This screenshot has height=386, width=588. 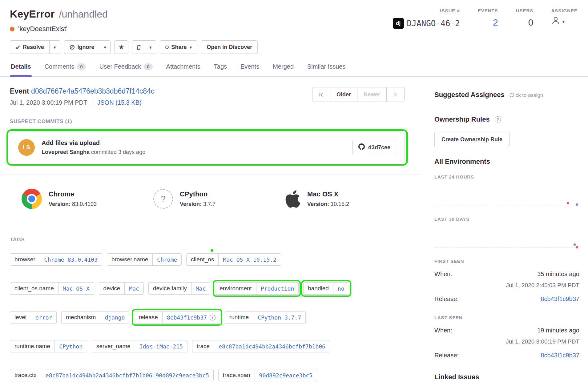 What do you see at coordinates (144, 259) in the screenshot?
I see `tag-pill: browser.name Chrome` at bounding box center [144, 259].